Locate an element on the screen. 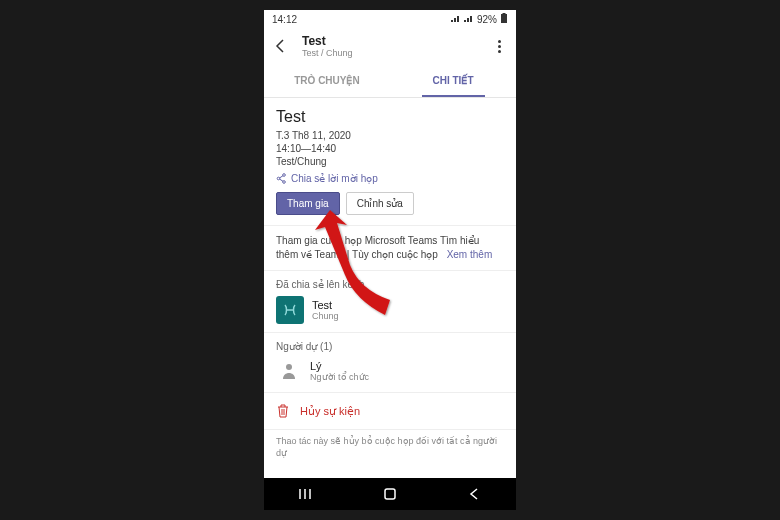  join-button: Tham gia is located at coordinates (308, 204).